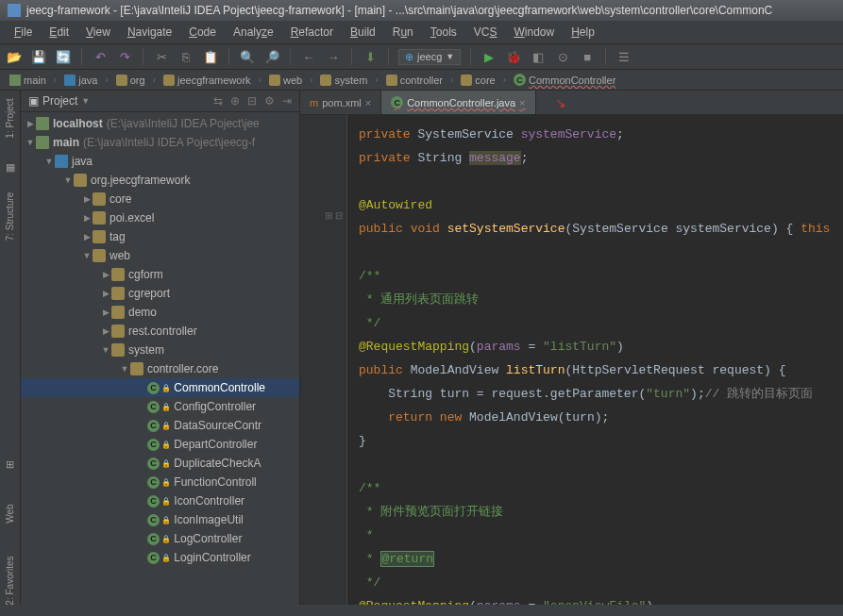 The height and width of the screenshot is (616, 843). Describe the element at coordinates (160, 350) in the screenshot. I see `tree-system: ▼system` at that location.